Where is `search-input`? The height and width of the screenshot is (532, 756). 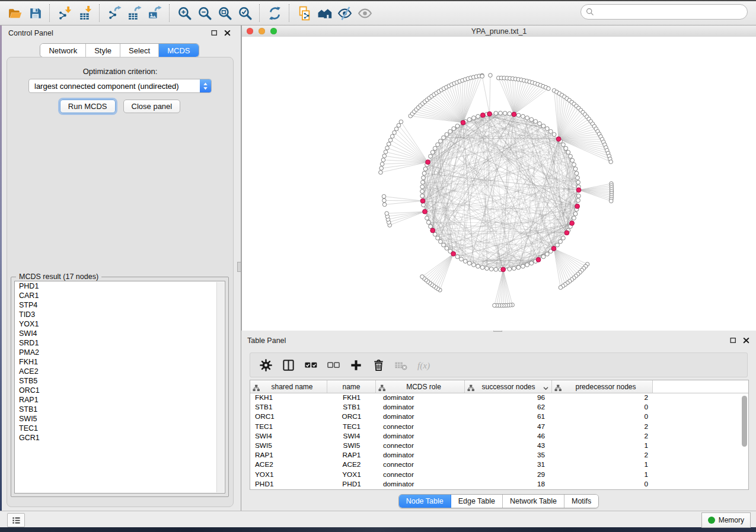 search-input is located at coordinates (671, 12).